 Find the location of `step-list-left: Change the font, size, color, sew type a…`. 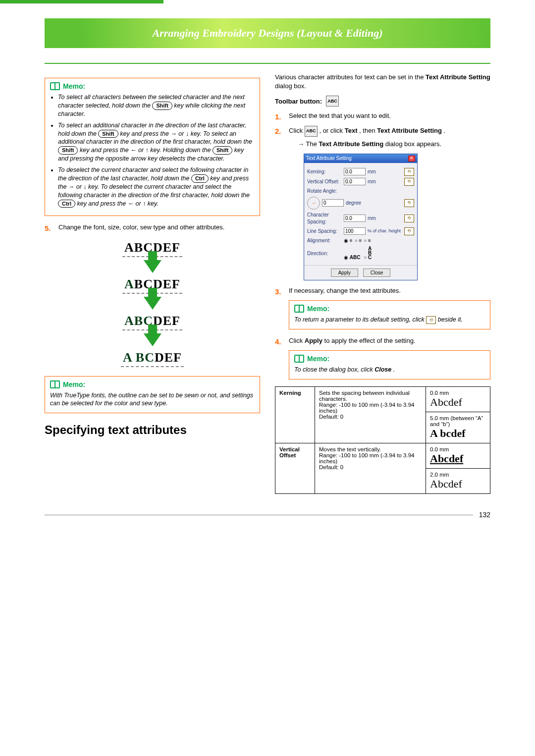

step-list-left: Change the font, size, color, sew type a… is located at coordinates (153, 227).